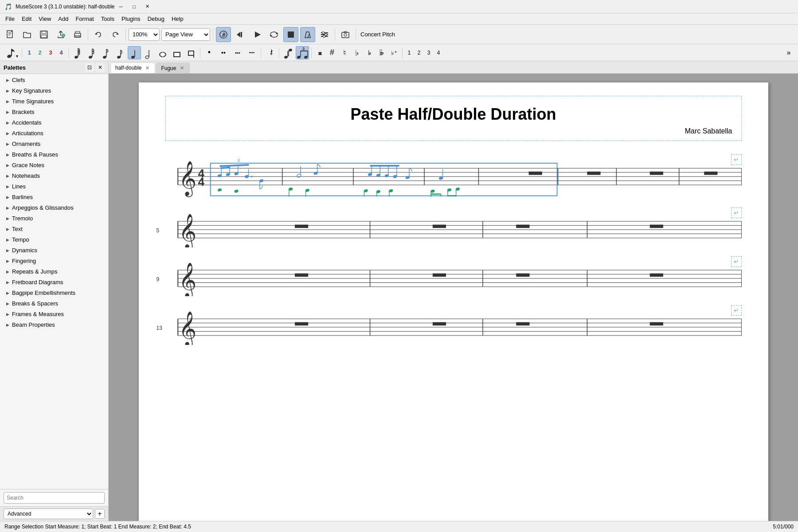 Image resolution: width=798 pixels, height=532 pixels. What do you see at coordinates (54, 314) in the screenshot?
I see `palette-item-frames-measures: ▶ Frames & Measures` at bounding box center [54, 314].